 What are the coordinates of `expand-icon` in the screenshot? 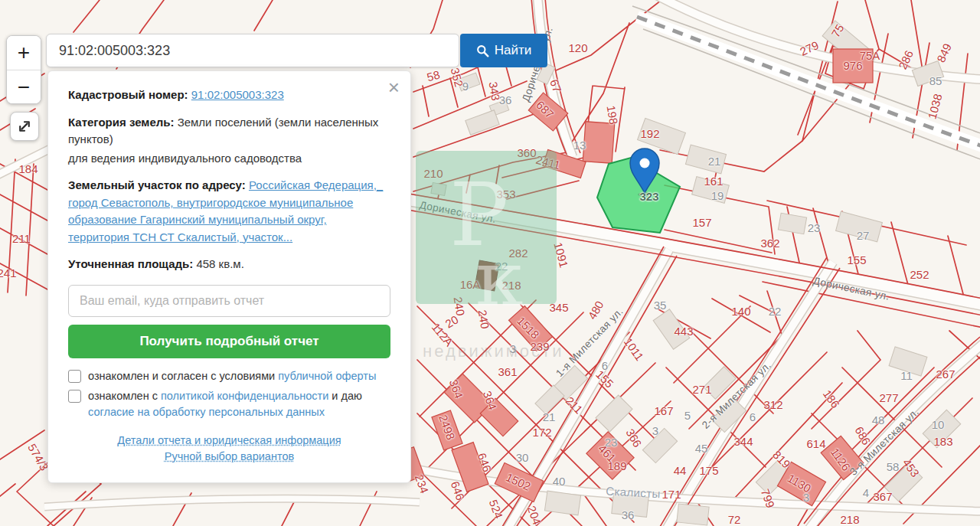 It's located at (24, 126).